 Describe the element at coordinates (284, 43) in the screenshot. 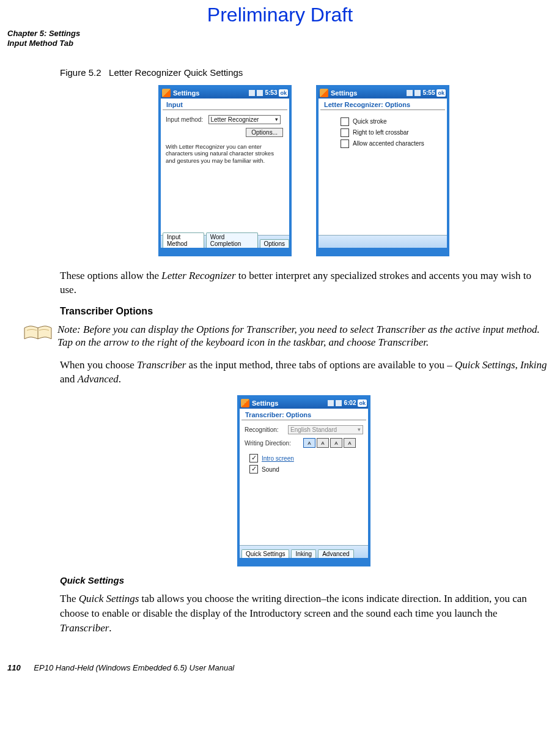

I see `chapter-line-2: Input Method Tab` at that location.